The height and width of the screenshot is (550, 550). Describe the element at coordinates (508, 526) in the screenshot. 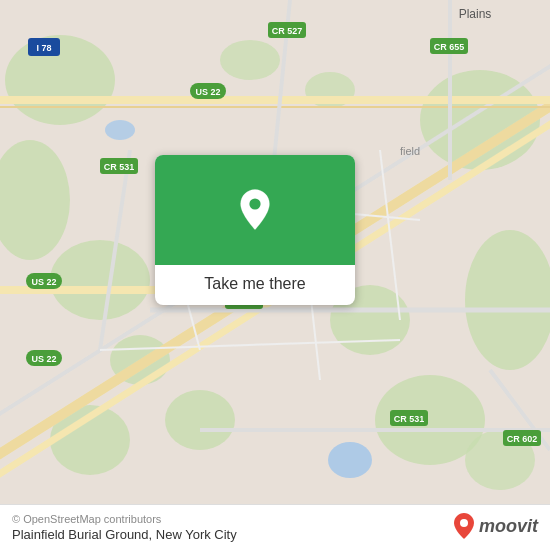

I see `moovit-brand-text: moovit` at that location.